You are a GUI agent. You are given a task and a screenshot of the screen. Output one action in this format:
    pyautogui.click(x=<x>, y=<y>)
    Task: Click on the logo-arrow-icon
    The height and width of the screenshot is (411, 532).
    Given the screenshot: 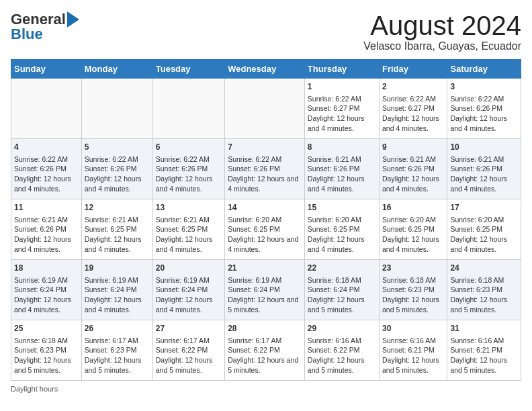 What is the action you would take?
    pyautogui.click(x=73, y=19)
    